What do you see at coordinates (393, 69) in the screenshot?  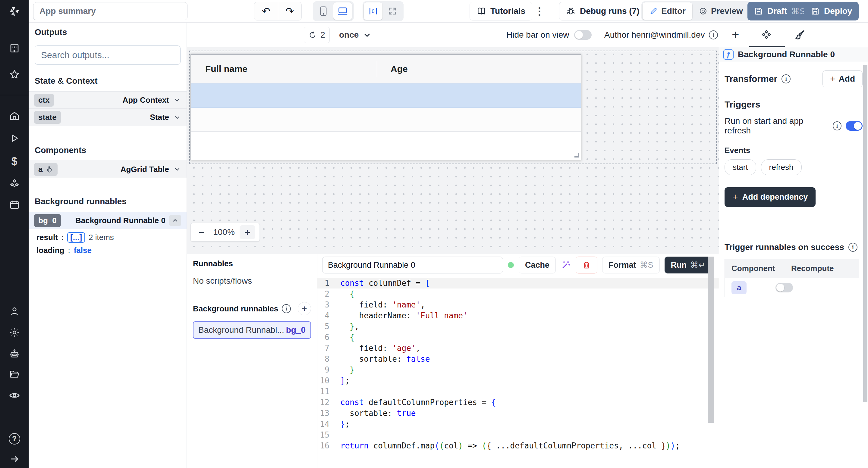 I see `table-col-age: Age` at bounding box center [393, 69].